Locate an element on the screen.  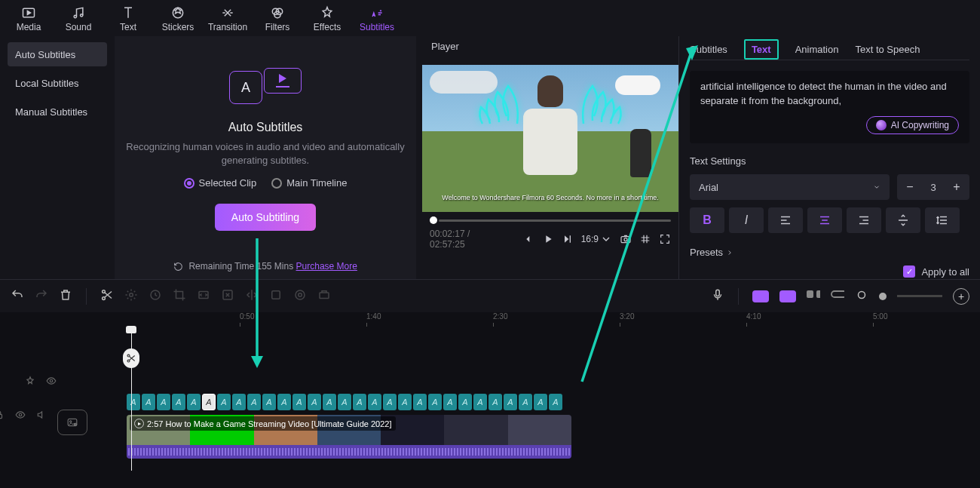
add-track-button: + is located at coordinates (961, 296).